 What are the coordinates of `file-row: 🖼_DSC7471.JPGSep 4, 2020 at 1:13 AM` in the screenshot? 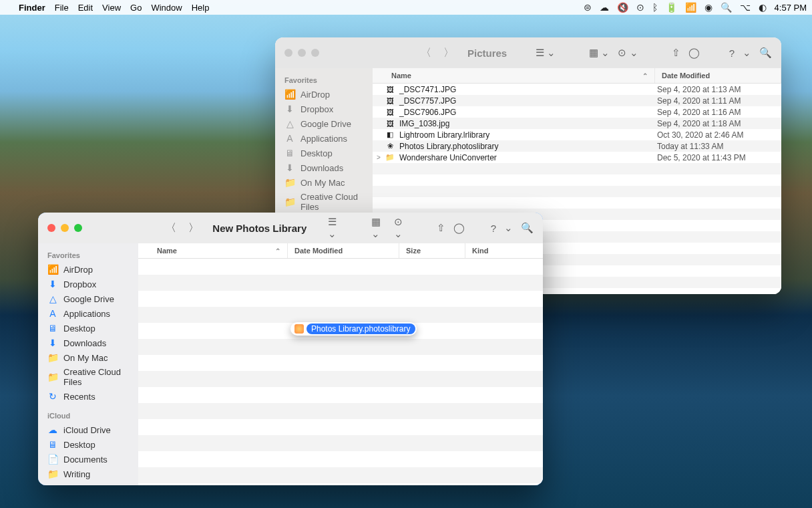 It's located at (577, 90).